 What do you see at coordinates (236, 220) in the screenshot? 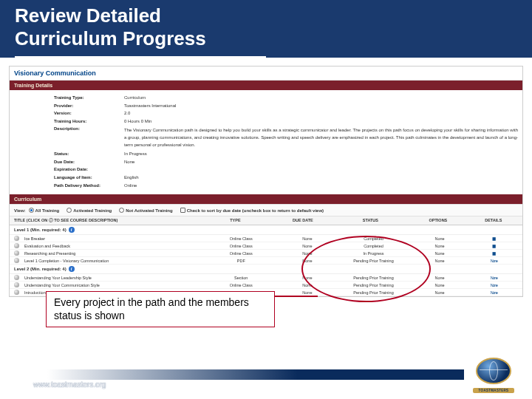
I see `col-type: TYPE` at bounding box center [236, 220].